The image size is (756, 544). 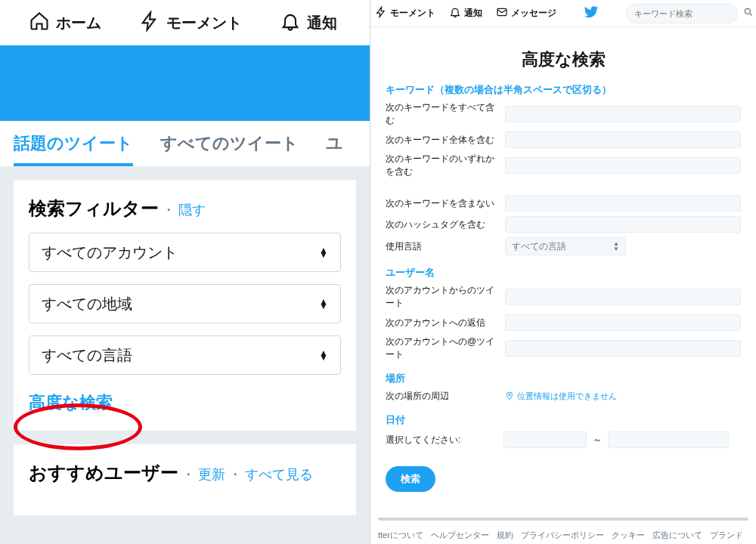 I want to click on nav-home: ホーム, so click(x=65, y=23).